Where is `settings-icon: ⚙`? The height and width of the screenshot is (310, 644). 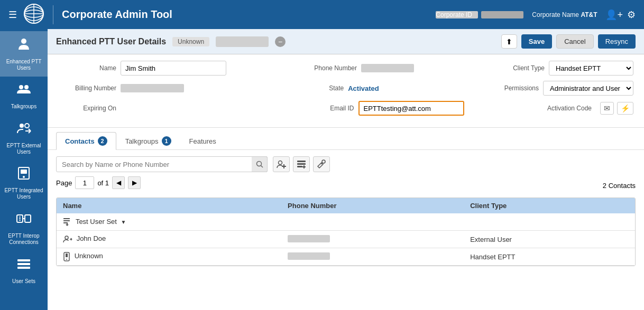 settings-icon: ⚙ is located at coordinates (631, 15).